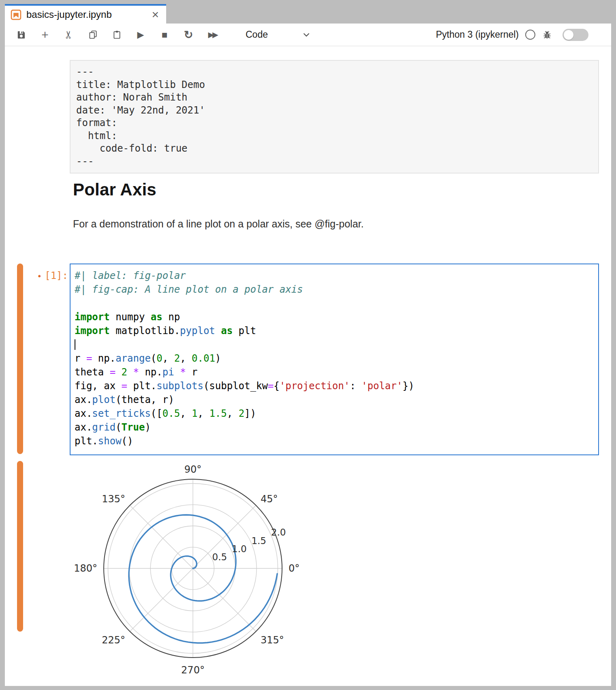  I want to click on tab-basics-jupyter: basics-jupyter.ipynb ×, so click(86, 14).